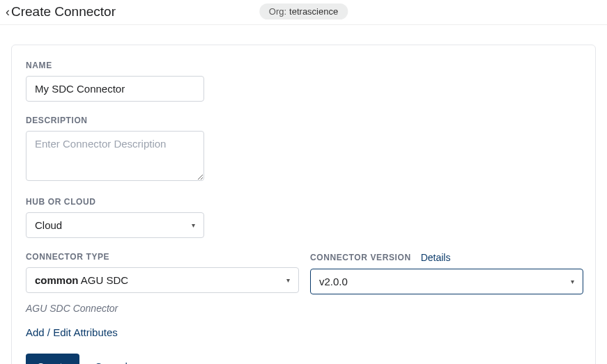 The image size is (607, 364). Describe the element at coordinates (304, 13) in the screenshot. I see `header-bar: ‹ Create Connector Org: tetrascience` at that location.